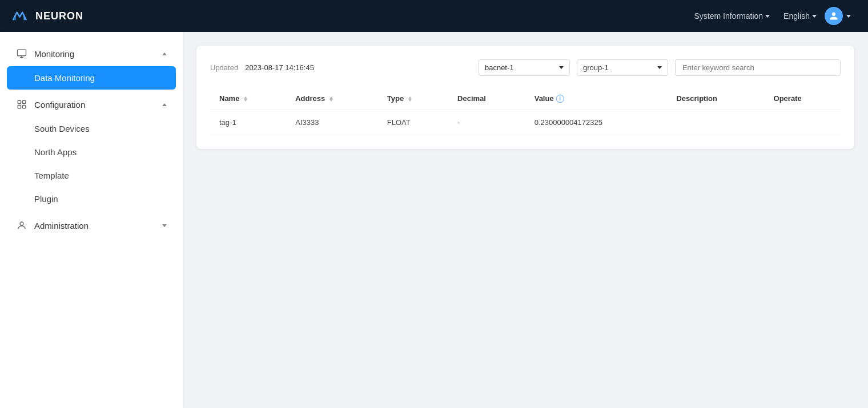 This screenshot has height=408, width=868. Describe the element at coordinates (246, 98) in the screenshot. I see `name-sort-up-icon` at that location.